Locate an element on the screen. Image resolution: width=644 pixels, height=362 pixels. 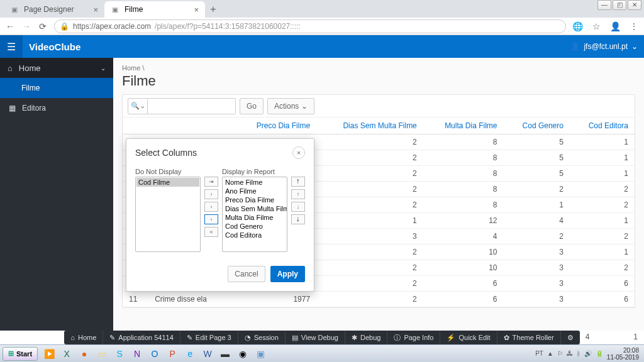
windows-icon: ⊞ is located at coordinates (11, 353).